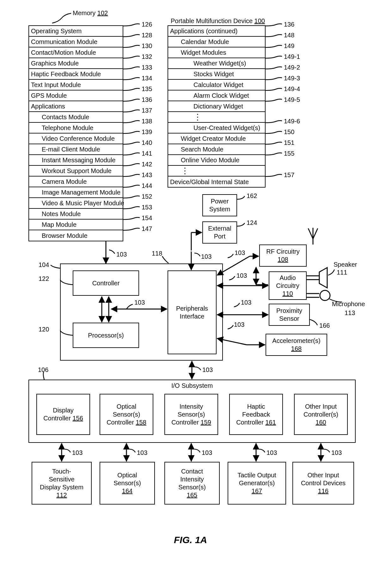  What do you see at coordinates (348, 304) in the screenshot?
I see `mic-label: Microphone` at bounding box center [348, 304].